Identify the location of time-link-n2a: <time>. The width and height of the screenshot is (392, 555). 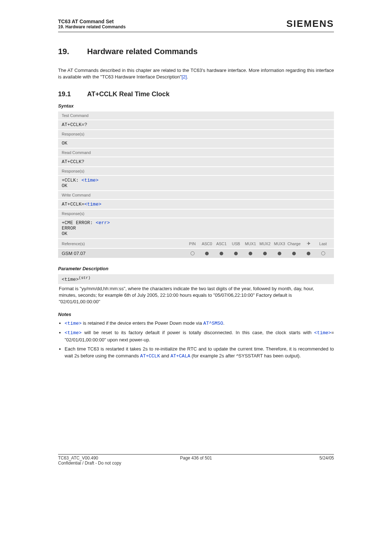
(73, 333).